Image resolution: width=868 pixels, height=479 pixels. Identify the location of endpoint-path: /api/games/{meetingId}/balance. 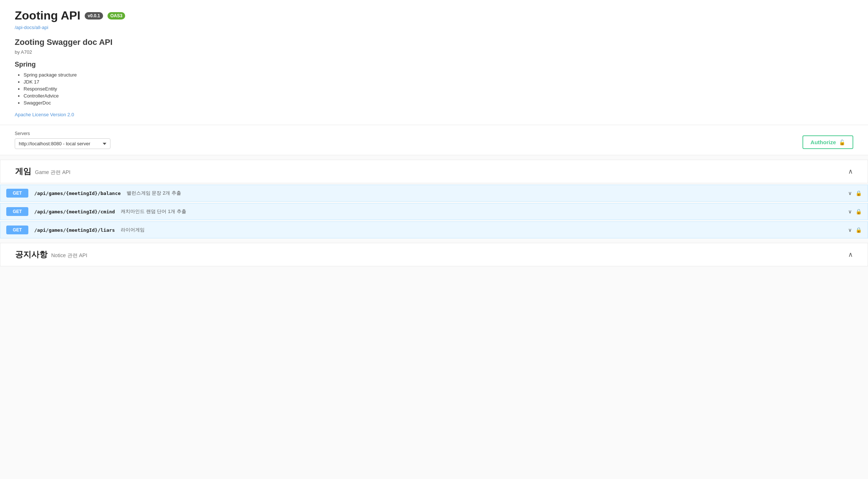
(77, 194).